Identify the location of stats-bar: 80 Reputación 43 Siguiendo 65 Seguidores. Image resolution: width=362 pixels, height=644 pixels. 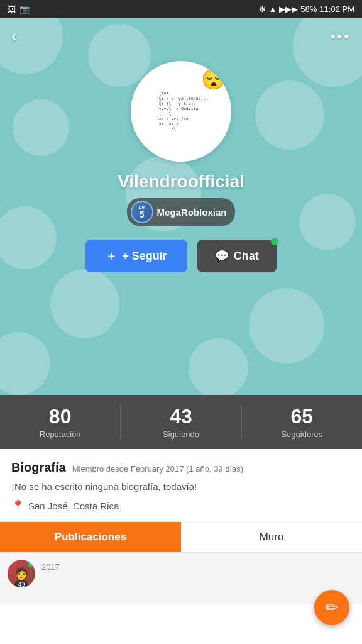
(181, 422).